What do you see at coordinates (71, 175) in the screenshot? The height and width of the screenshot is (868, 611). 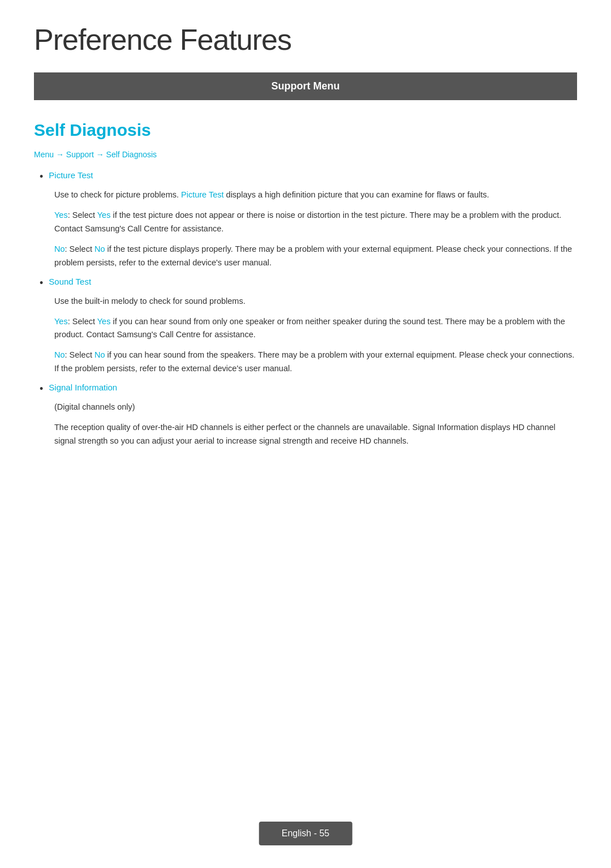 I see `picture-test-label: Picture Test` at bounding box center [71, 175].